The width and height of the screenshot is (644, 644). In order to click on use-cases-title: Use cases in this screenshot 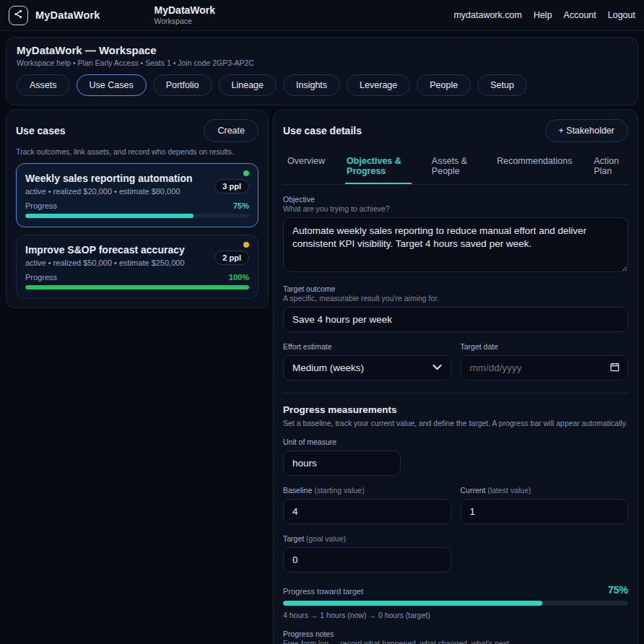, I will do `click(40, 131)`.